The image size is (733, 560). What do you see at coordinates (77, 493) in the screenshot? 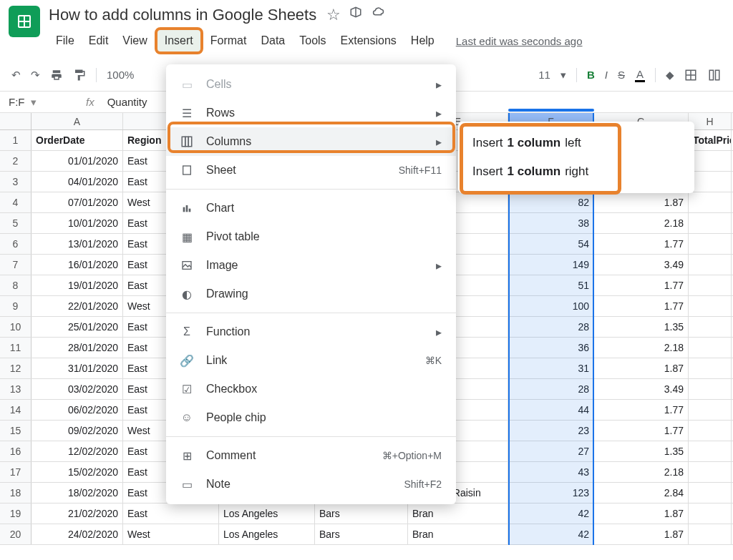
I see `cell: 18/02/2020` at bounding box center [77, 493].